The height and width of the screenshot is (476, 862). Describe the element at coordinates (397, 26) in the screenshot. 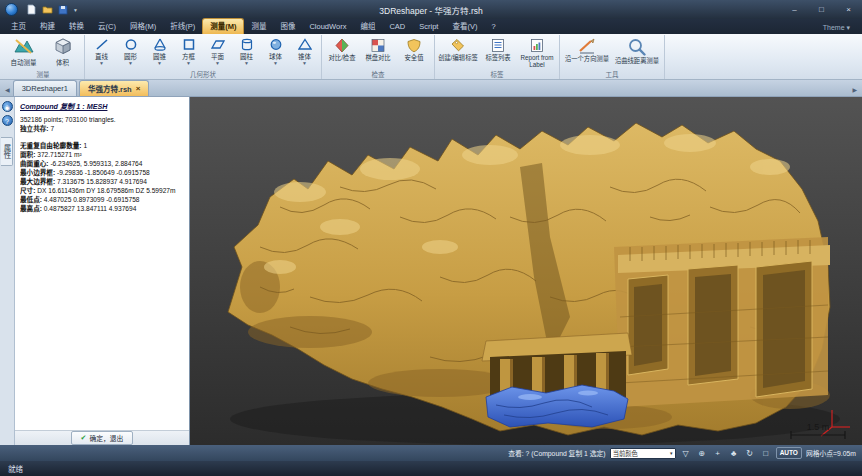

I see `tab-cad: CAD` at that location.